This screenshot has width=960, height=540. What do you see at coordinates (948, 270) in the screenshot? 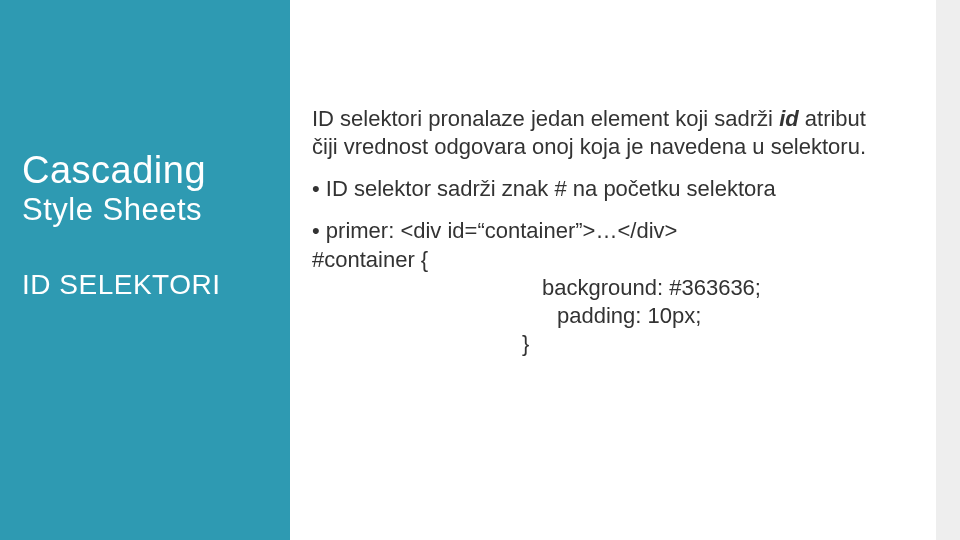
I see `right-gutter` at bounding box center [948, 270].